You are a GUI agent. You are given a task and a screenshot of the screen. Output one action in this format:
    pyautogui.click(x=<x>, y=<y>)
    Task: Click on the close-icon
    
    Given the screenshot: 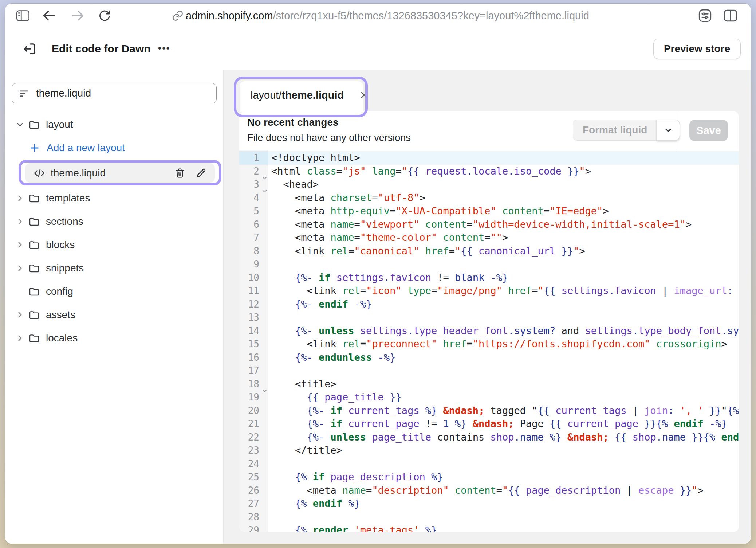 What is the action you would take?
    pyautogui.click(x=364, y=95)
    